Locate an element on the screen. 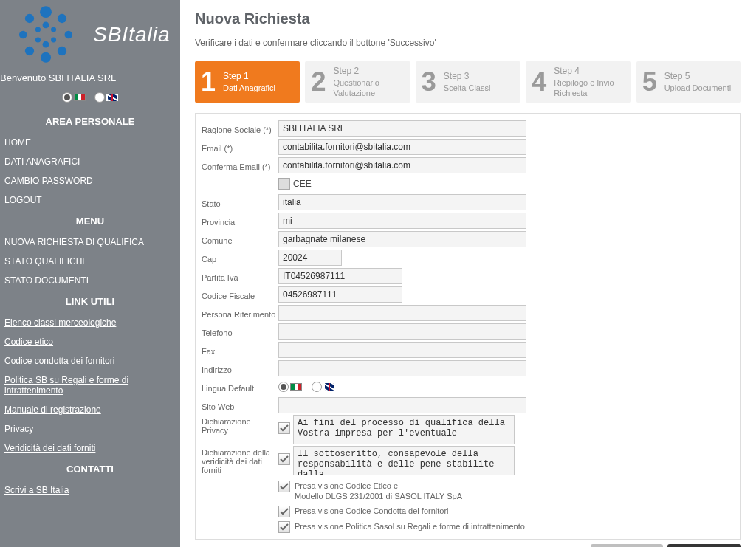  sidebar-stato-qualifiche: STATO QUALIFICHE is located at coordinates (90, 261).